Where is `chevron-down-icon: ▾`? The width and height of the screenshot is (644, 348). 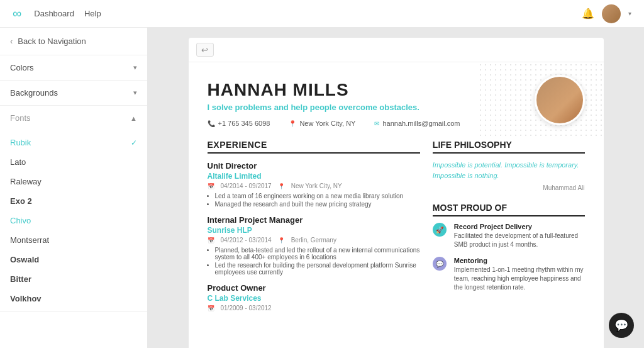
chevron-down-icon: ▾ is located at coordinates (630, 14).